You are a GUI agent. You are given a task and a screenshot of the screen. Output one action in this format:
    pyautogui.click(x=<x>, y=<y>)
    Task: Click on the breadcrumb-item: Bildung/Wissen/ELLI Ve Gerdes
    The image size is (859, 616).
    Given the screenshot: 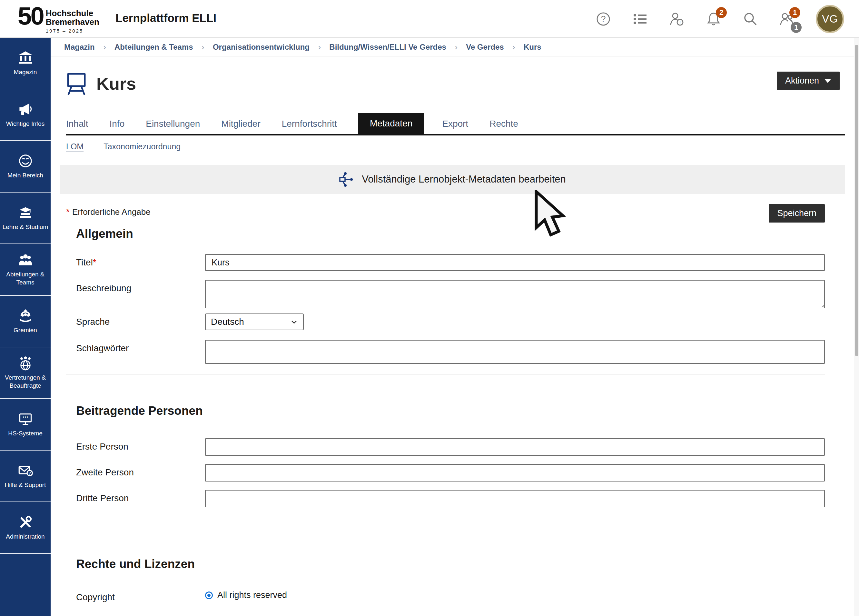 What is the action you would take?
    pyautogui.click(x=388, y=47)
    